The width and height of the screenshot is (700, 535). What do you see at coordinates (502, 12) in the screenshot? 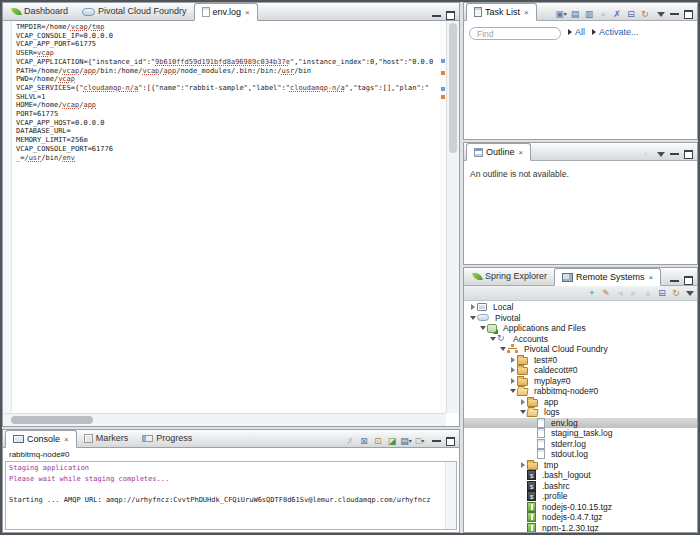
I see `tab-task-list: Task List ×` at bounding box center [502, 12].